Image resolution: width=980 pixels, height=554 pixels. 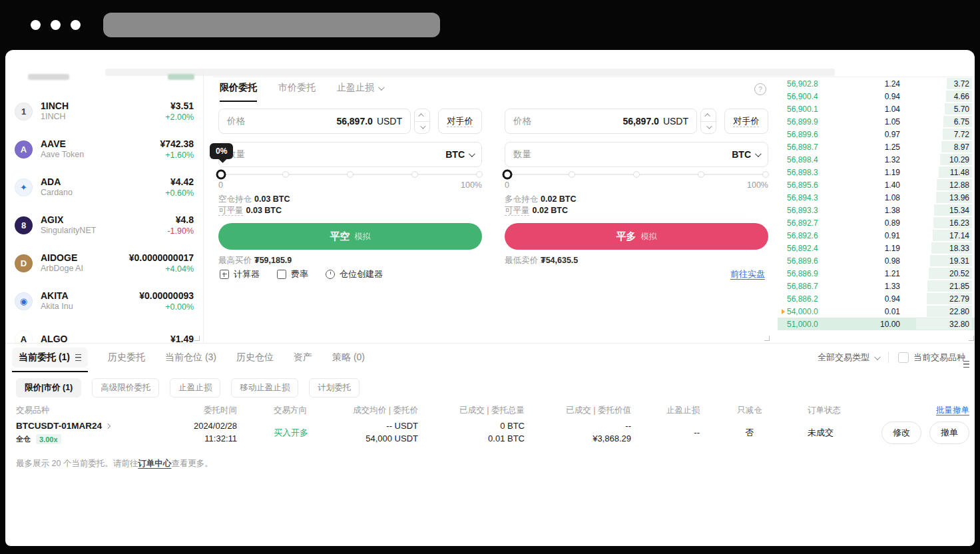 I want to click on order-center-link: 订单中心, so click(x=154, y=463).